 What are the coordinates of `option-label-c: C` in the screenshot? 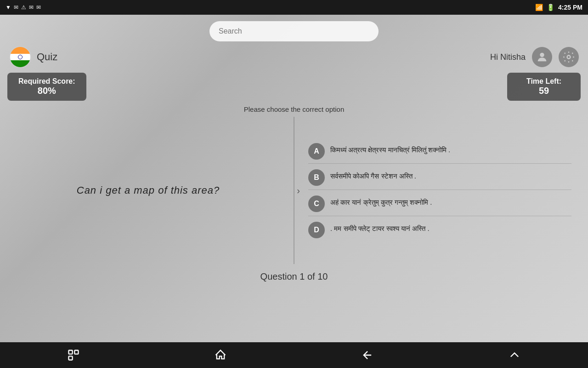 It's located at (317, 204).